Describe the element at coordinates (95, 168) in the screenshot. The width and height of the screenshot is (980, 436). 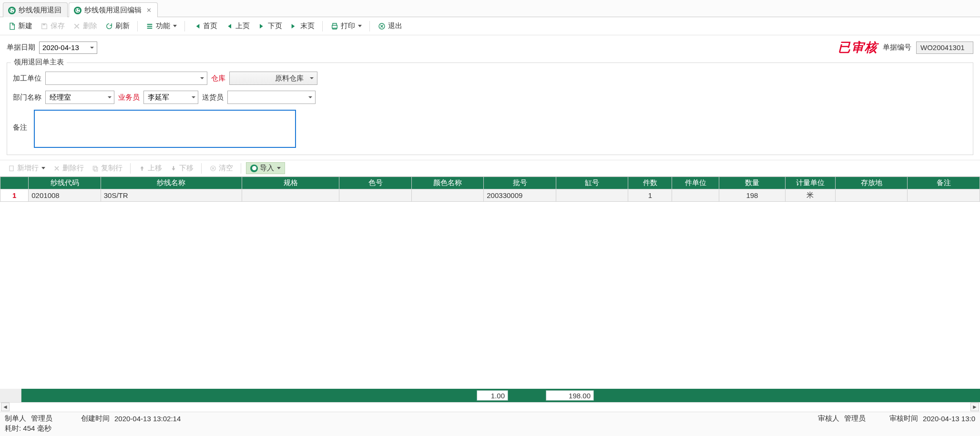
I see `copy-icon` at that location.